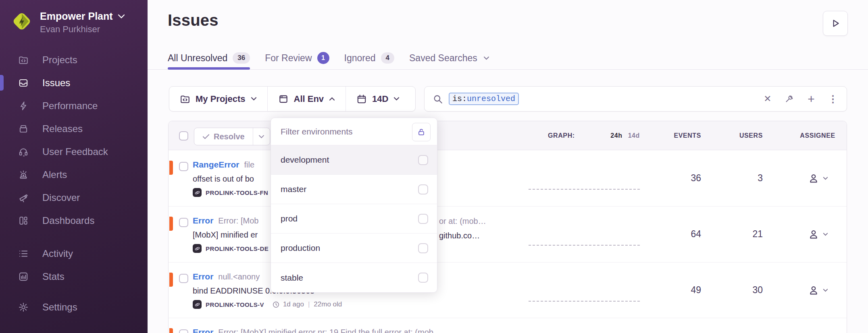  Describe the element at coordinates (443, 58) in the screenshot. I see `tab-label: Saved Searches` at that location.